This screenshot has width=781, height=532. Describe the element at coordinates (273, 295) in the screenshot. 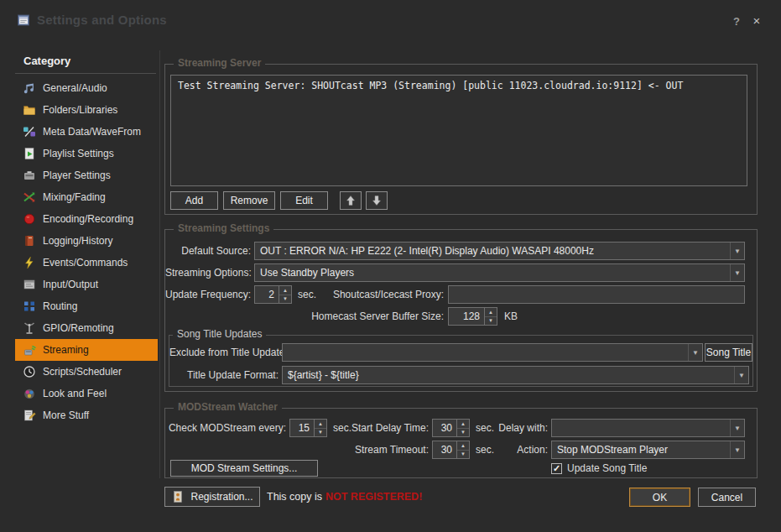

I see `update-frequency-stepper: 2 ▲▼` at that location.